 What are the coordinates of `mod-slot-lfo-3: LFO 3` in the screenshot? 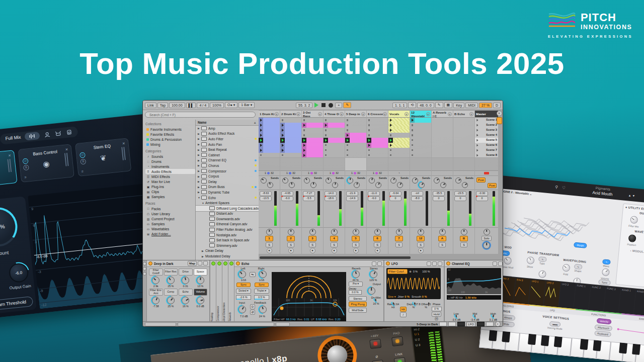 It's located at (567, 296).